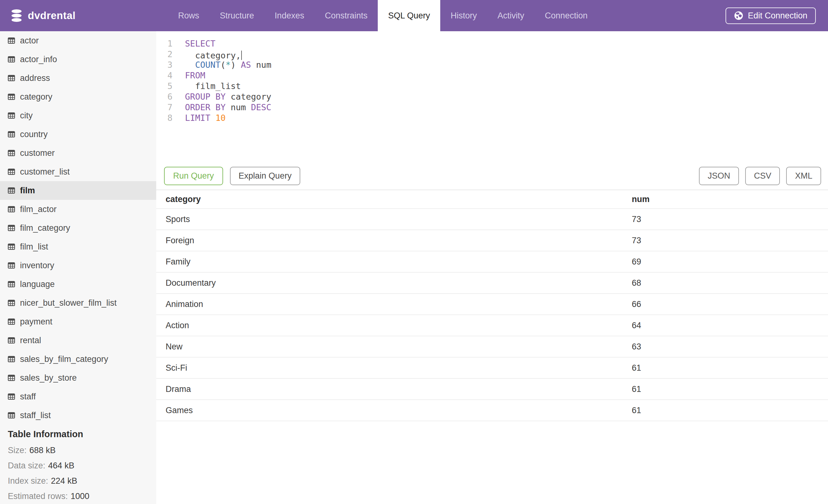 This screenshot has width=828, height=504. Describe the element at coordinates (164, 118) in the screenshot. I see `line-number: 8` at that location.